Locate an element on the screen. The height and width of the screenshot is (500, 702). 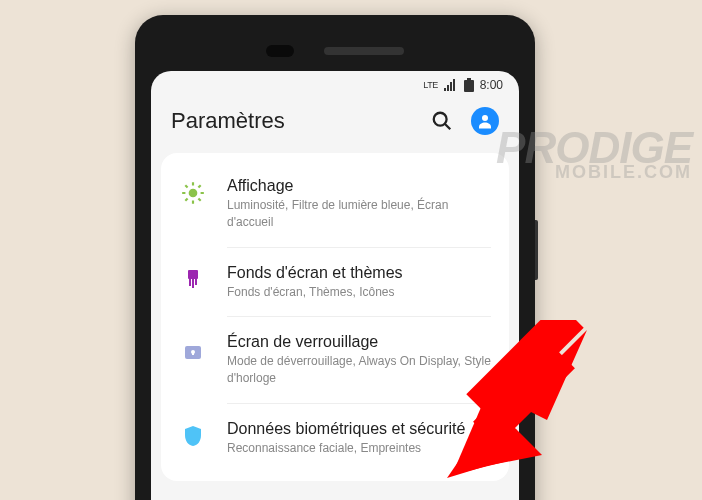
statusbar: LTE 8:00 is located at coordinates (335, 85).